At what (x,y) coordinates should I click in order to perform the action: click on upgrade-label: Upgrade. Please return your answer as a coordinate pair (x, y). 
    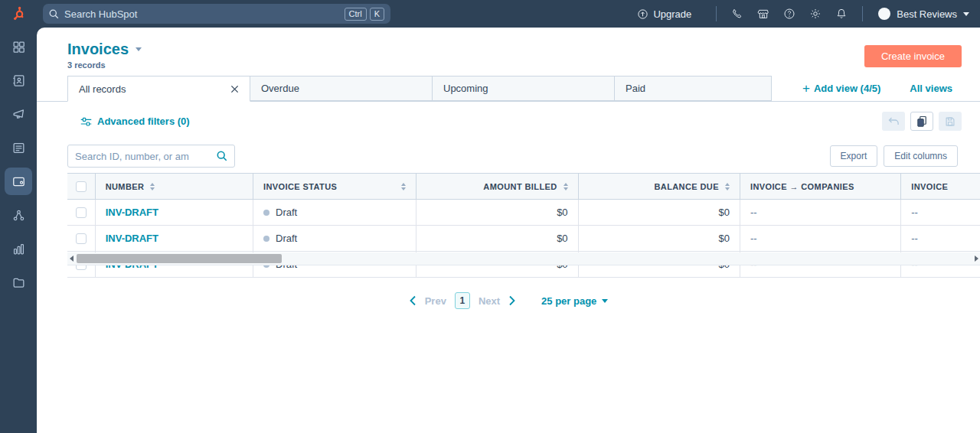
    Looking at the image, I should click on (672, 14).